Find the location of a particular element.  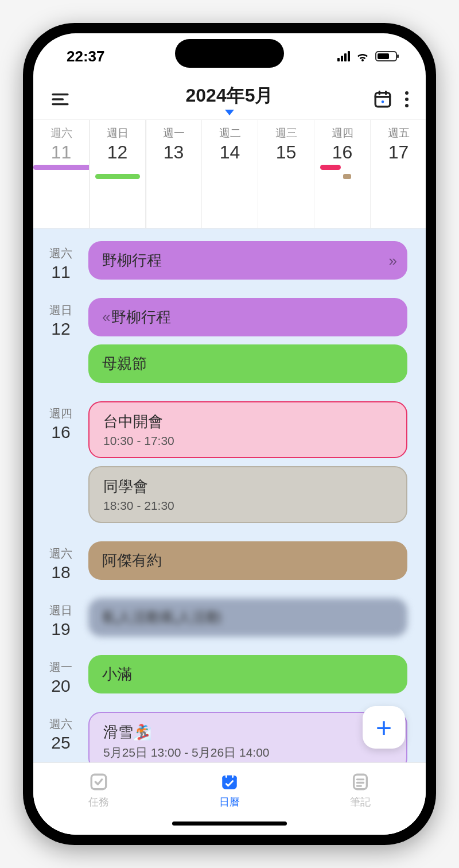

add-event-button: + is located at coordinates (384, 727).